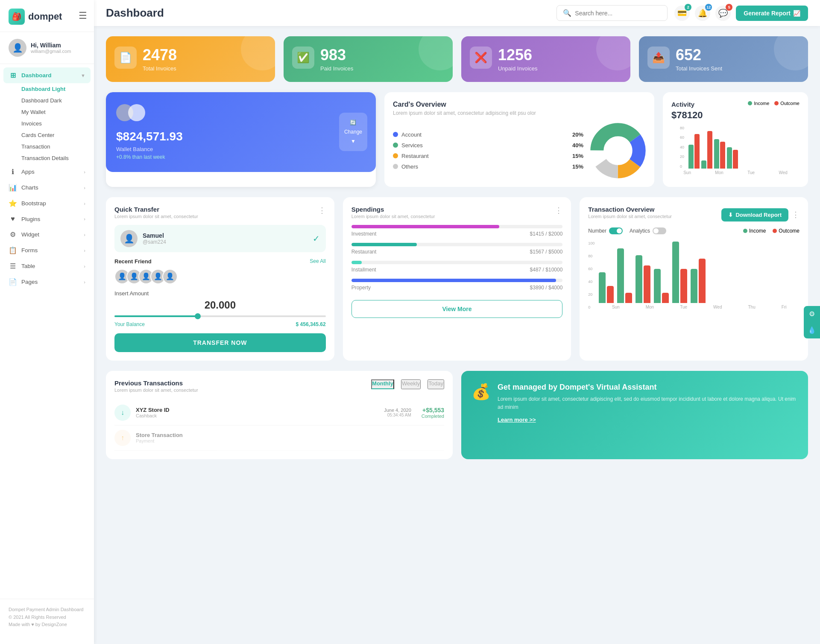 Image resolution: width=820 pixels, height=644 pixels. I want to click on toggle-knob, so click(619, 231).